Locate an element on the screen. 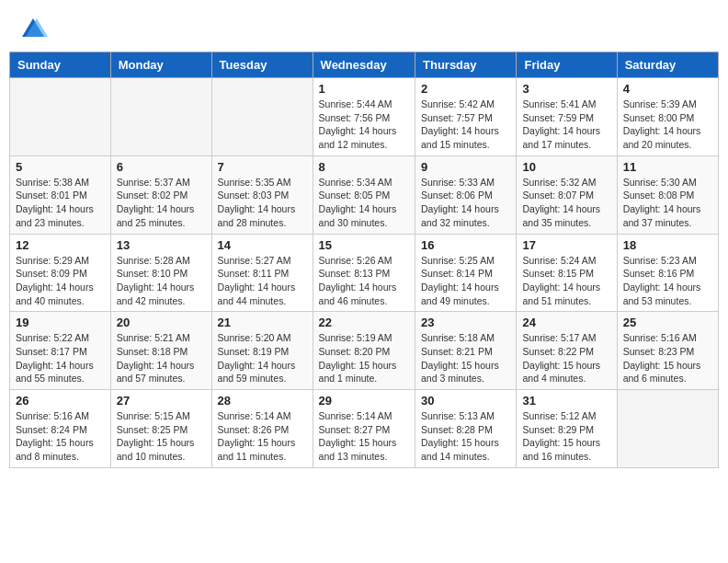 Image resolution: width=728 pixels, height=563 pixels. day-number: 10 is located at coordinates (566, 167).